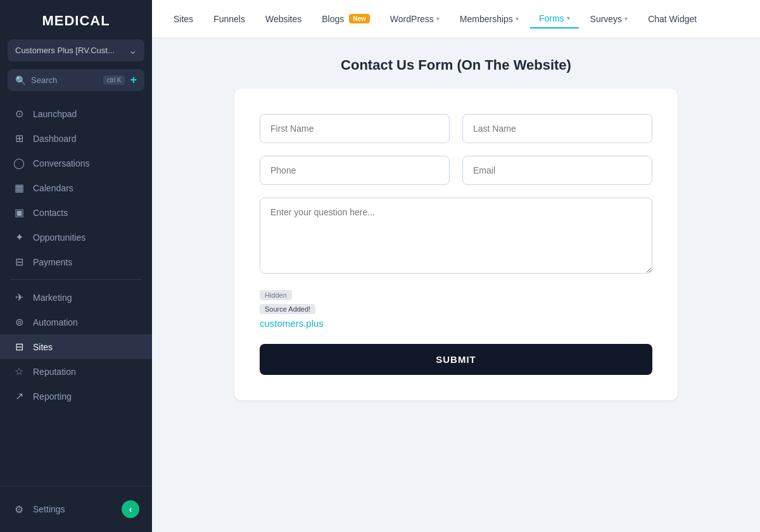  Describe the element at coordinates (276, 295) in the screenshot. I see `hidden-badge: Hidden` at that location.